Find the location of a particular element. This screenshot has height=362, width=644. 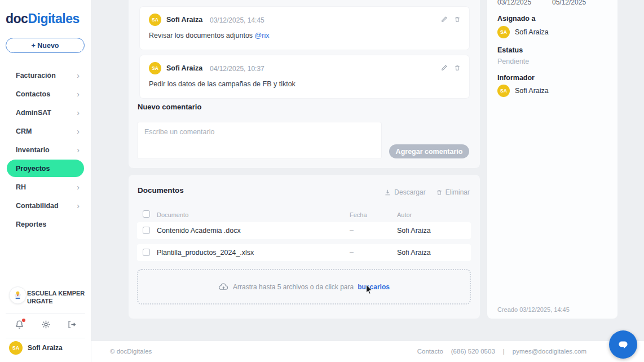

comment-item: SA Sofi Araiza 03/12/2025, 14:45 Revisar… is located at coordinates (305, 28).